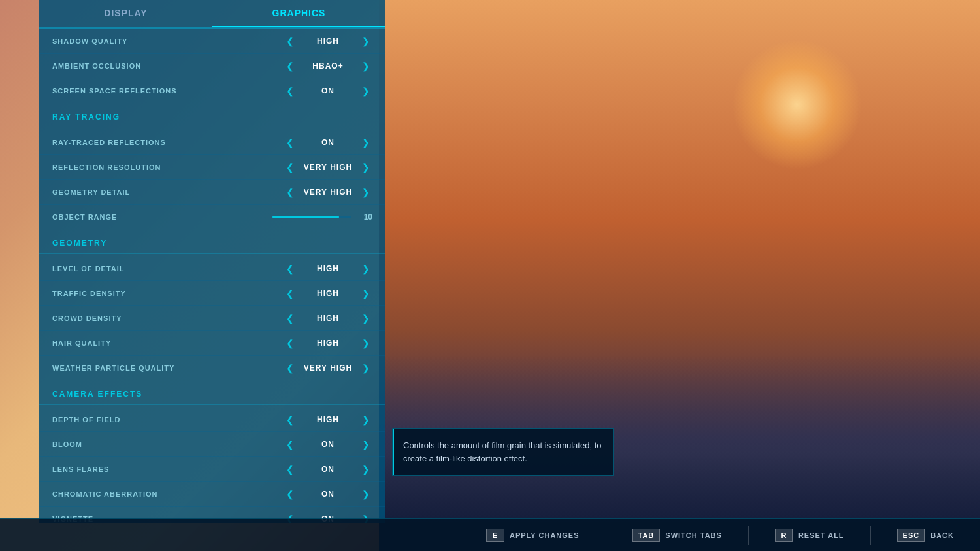 The image size is (980, 551). What do you see at coordinates (366, 269) in the screenshot?
I see `level-of-detail-next: ❯` at bounding box center [366, 269].